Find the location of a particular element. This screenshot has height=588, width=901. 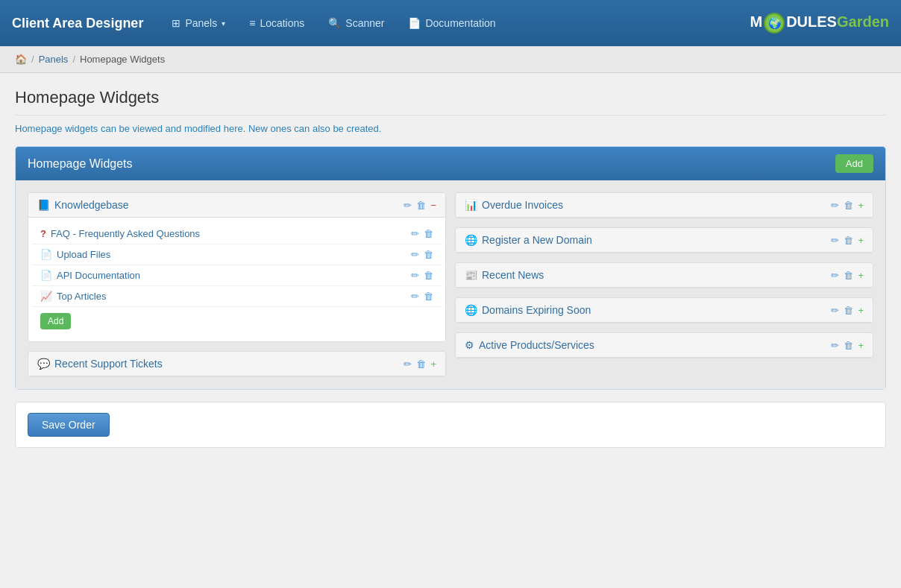

left-column: 📘 Knowledgebase ✏ 🗑 − ? is located at coordinates (237, 285).